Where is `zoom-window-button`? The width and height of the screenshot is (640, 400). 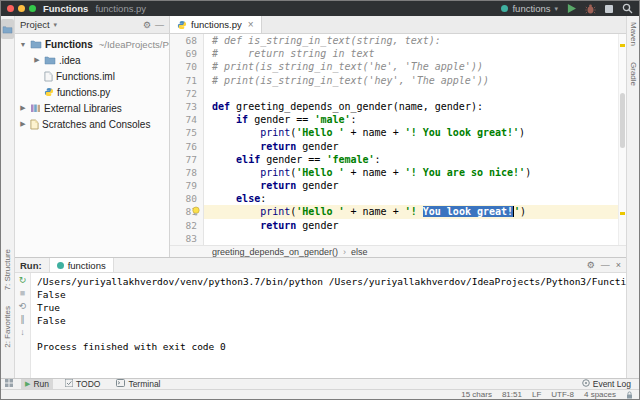 zoom-window-button is located at coordinates (32, 8).